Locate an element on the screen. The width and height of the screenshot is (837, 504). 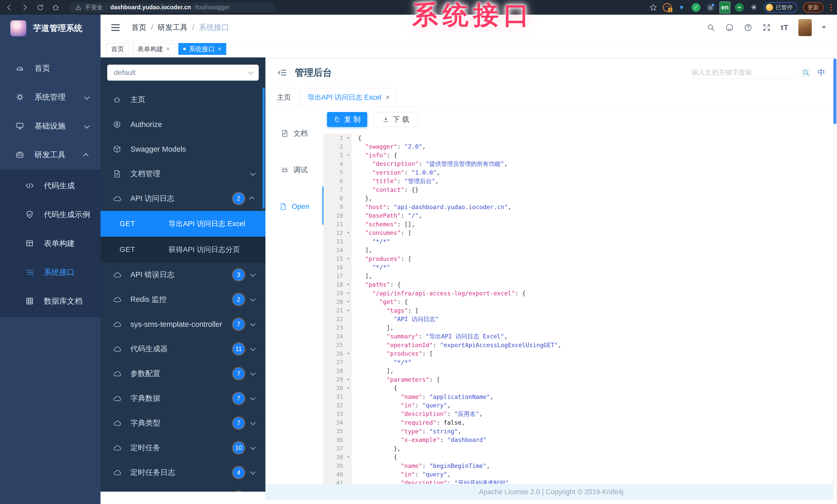
sidebar-item-db-doc: 数据库文档 is located at coordinates (50, 301).